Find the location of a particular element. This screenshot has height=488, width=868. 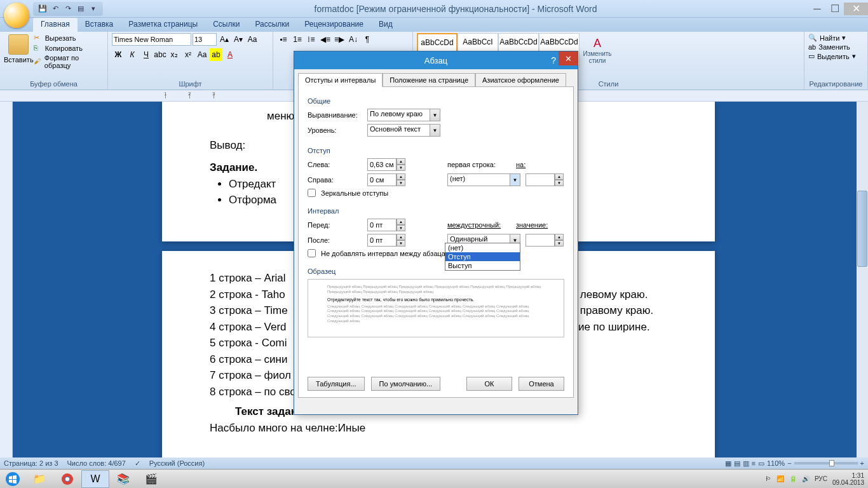

view-outline-icon: ≡ is located at coordinates (754, 463).